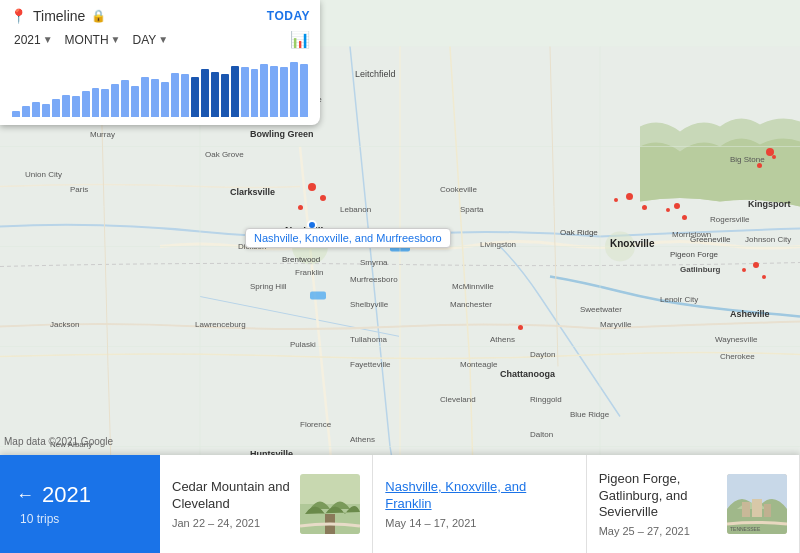 Image resolution: width=800 pixels, height=553 pixels. What do you see at coordinates (458, 400) in the screenshot?
I see `svg-text: Cleveland` at bounding box center [458, 400].